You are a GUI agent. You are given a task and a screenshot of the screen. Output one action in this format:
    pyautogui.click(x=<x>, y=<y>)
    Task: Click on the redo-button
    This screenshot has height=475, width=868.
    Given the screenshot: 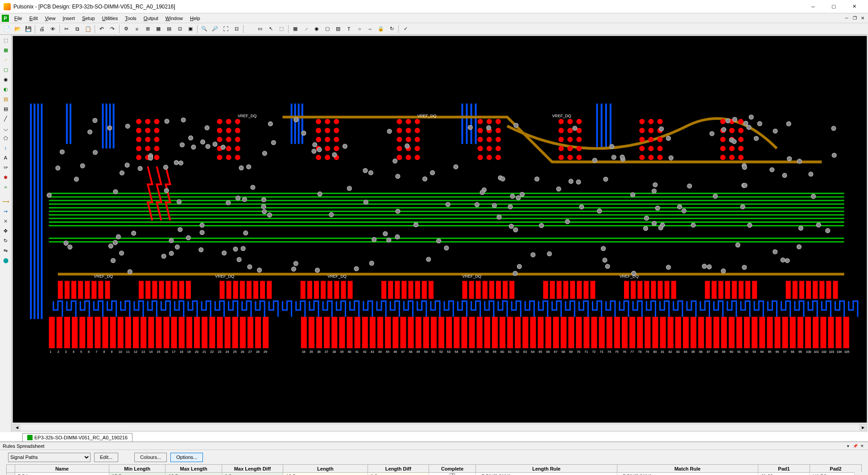 What is the action you would take?
    pyautogui.click(x=112, y=29)
    